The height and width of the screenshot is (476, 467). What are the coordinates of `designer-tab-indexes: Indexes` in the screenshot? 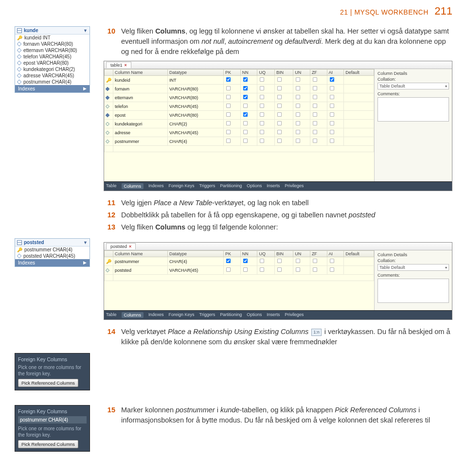 It's located at (156, 186).